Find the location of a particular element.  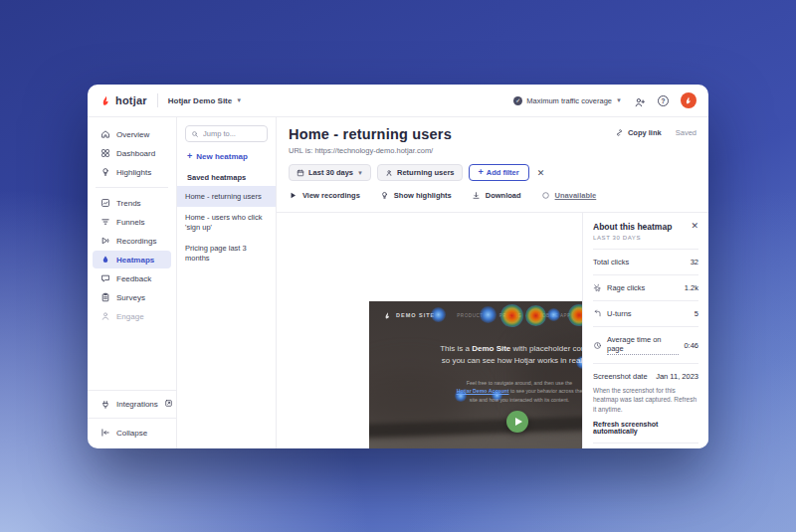

sidebar-item-surveys: Surveys is located at coordinates (131, 297).